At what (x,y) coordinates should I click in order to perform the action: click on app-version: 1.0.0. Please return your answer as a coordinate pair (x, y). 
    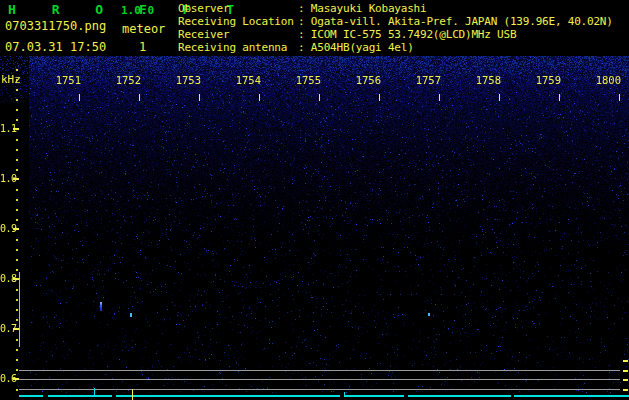
    Looking at the image, I should click on (138, 10).